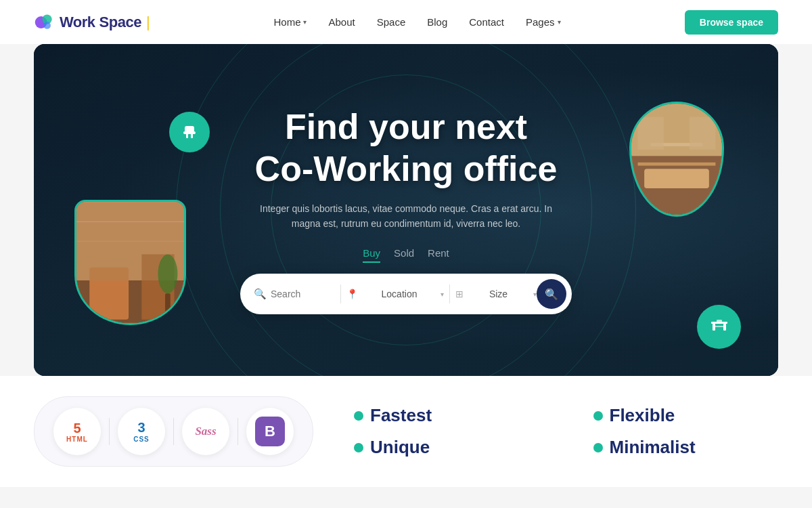  I want to click on feature-unique: Unique, so click(447, 447).